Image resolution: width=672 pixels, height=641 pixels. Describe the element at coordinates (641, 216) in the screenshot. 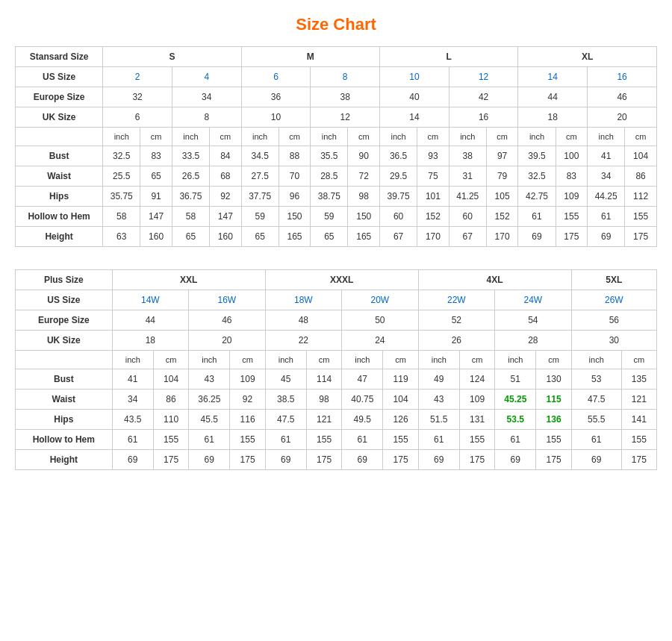

I see `h2h-15: 155` at that location.